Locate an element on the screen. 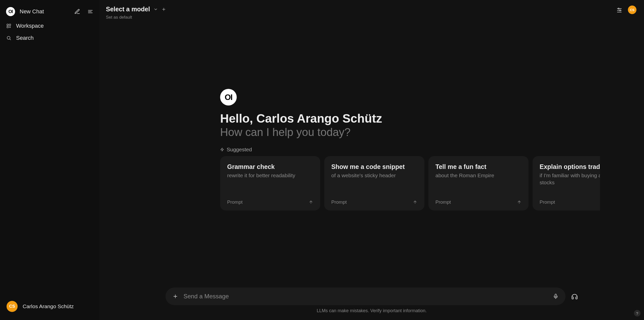 The height and width of the screenshot is (320, 644). suggestion-cards: Grammar check rewrite it for better read… is located at coordinates (410, 183).